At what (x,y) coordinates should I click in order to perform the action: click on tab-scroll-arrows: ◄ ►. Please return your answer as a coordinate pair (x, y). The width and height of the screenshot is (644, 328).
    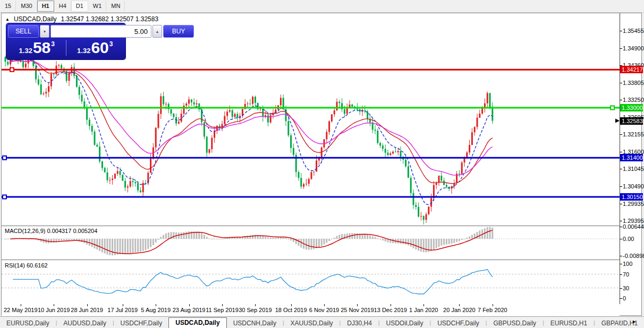
    Looking at the image, I should click on (629, 322).